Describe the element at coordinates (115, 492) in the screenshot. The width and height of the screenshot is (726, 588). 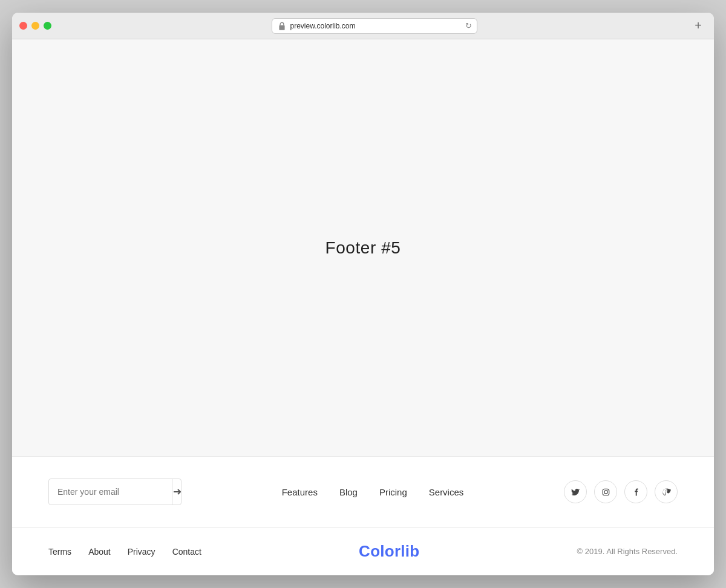
I see `email-input-wrapper` at that location.